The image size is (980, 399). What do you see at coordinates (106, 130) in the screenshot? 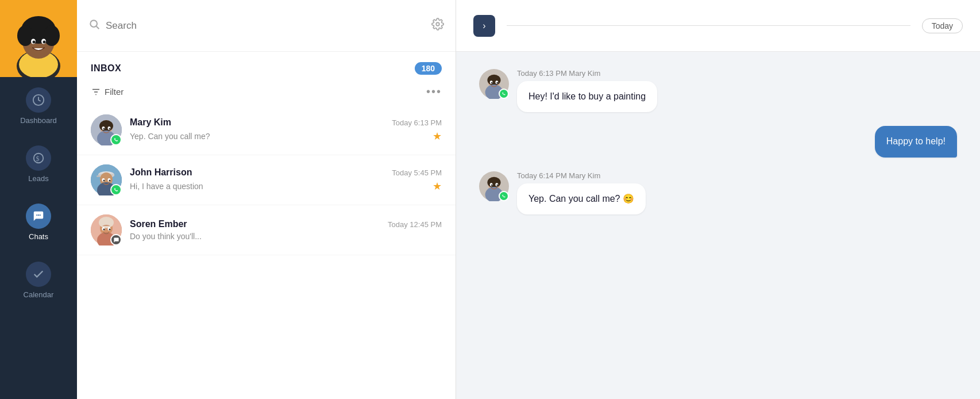
I see `avatar-wrap-mary` at bounding box center [106, 130].